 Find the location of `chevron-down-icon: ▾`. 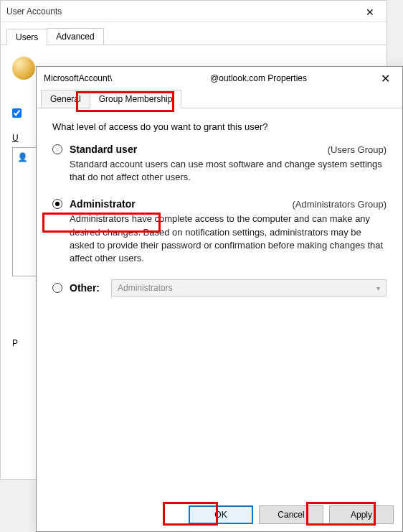

chevron-down-icon: ▾ is located at coordinates (379, 289).